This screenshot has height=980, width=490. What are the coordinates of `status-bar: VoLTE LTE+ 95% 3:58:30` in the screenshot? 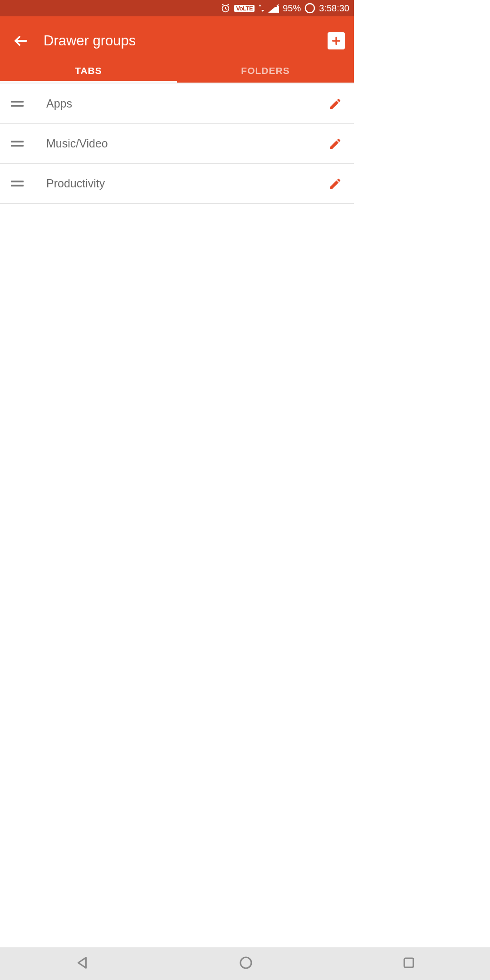 It's located at (177, 8).